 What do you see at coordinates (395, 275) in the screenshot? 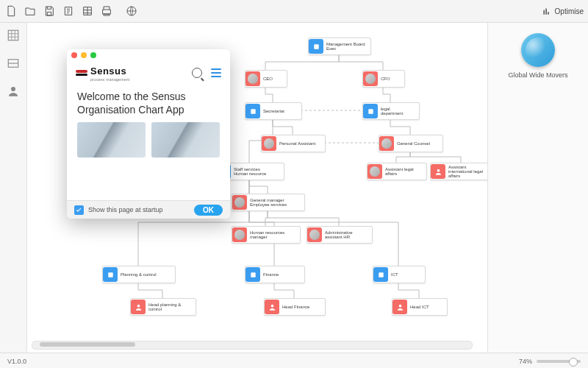
I see `org-node-label: ICT` at bounding box center [395, 275].